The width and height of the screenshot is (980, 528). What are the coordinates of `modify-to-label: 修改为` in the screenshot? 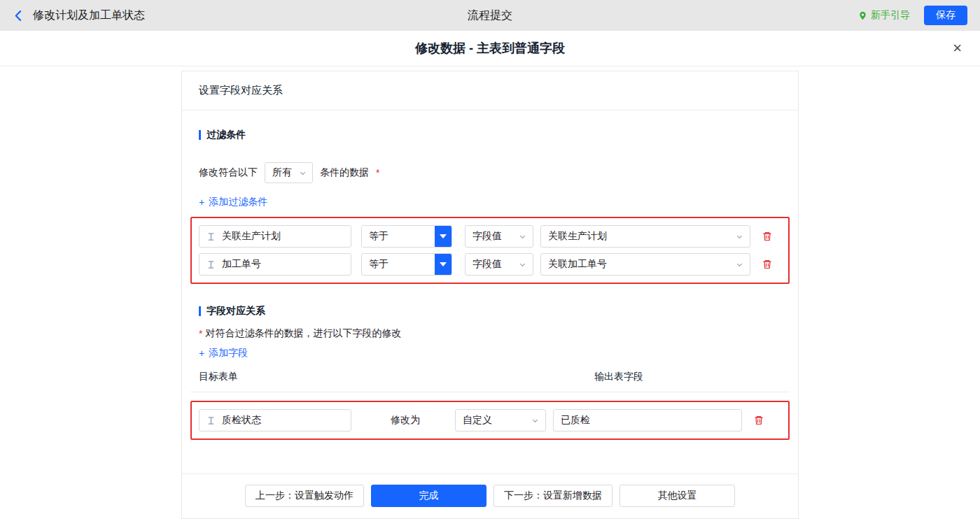 It's located at (405, 420).